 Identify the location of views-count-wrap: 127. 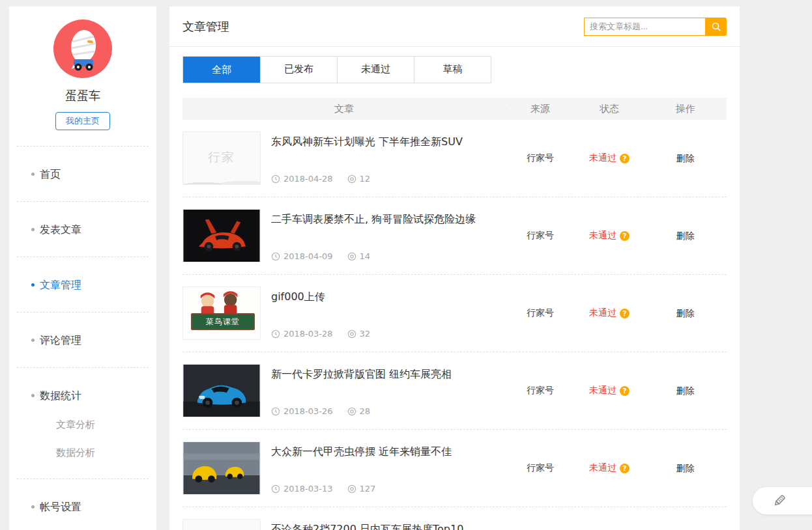
(362, 488).